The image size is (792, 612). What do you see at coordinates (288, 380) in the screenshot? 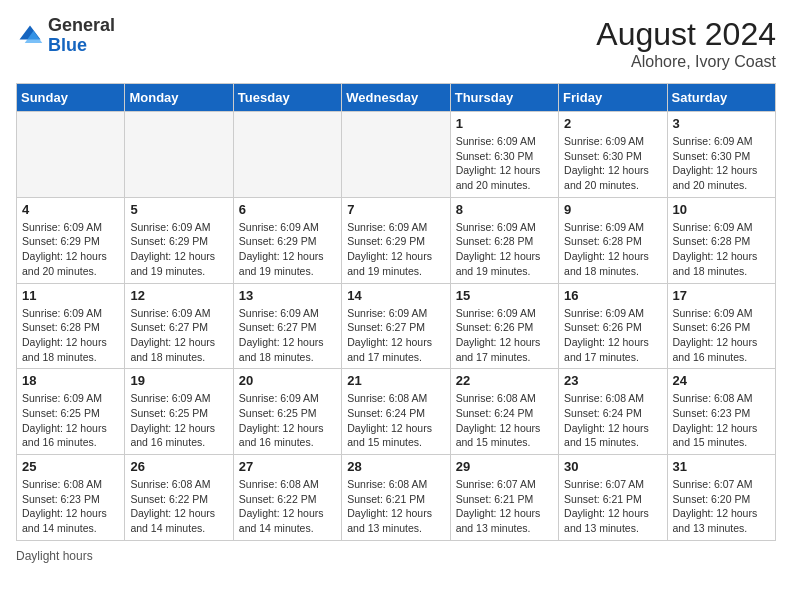
I see `day-number: 20` at bounding box center [288, 380].